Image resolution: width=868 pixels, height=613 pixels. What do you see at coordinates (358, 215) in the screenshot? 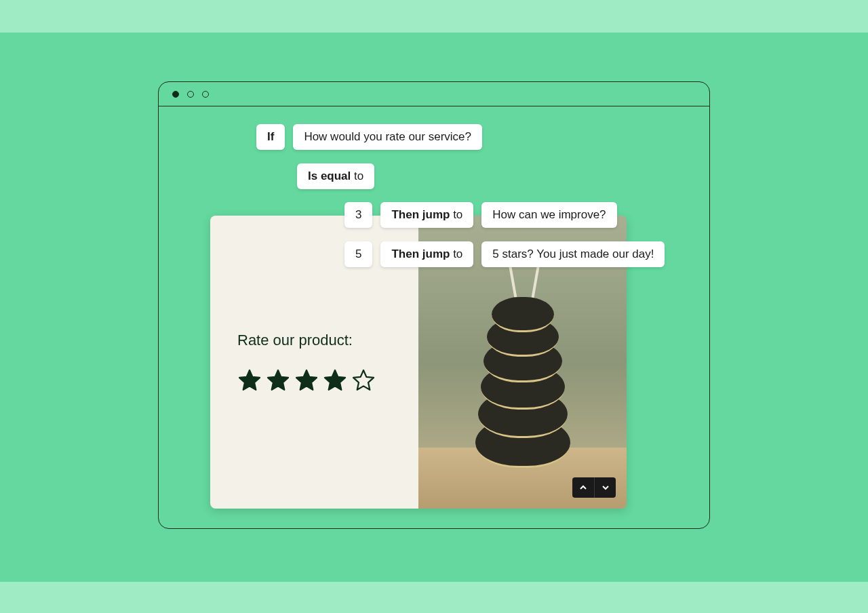
I see `rule-value-pill: 3` at bounding box center [358, 215].